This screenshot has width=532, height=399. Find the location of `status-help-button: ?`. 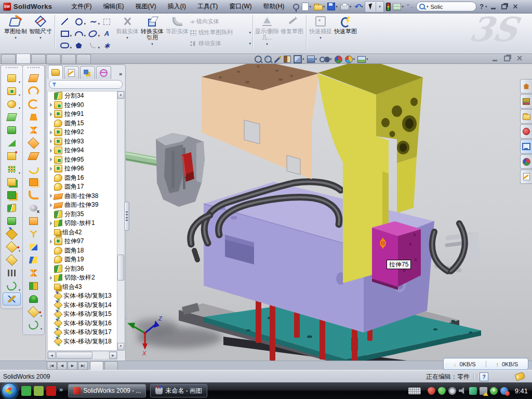

status-help-button: ? is located at coordinates (484, 377).